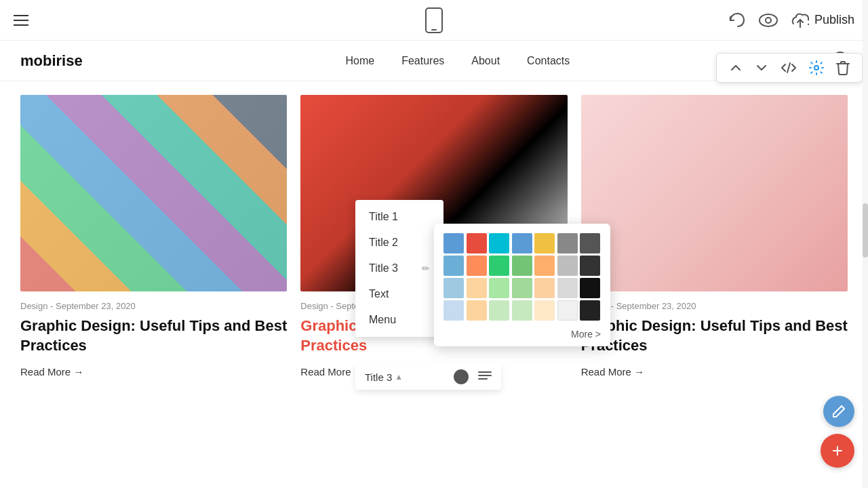  I want to click on block-move-up-button, so click(736, 68).